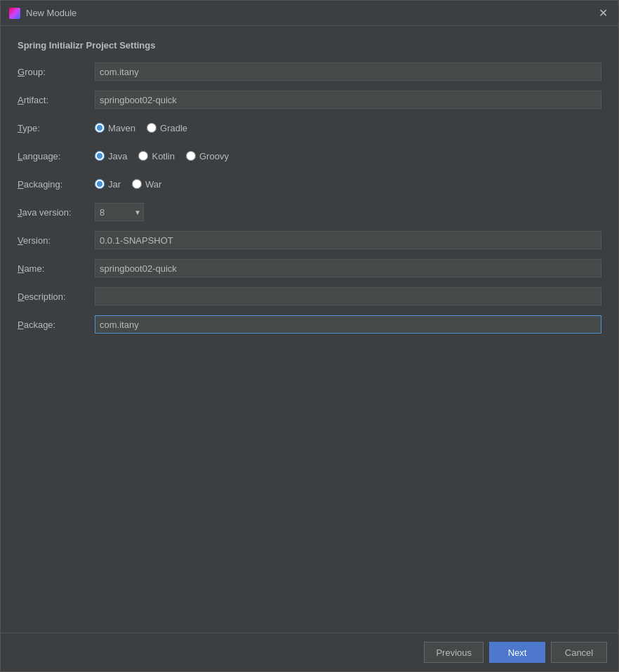  I want to click on app-icon, so click(15, 13).